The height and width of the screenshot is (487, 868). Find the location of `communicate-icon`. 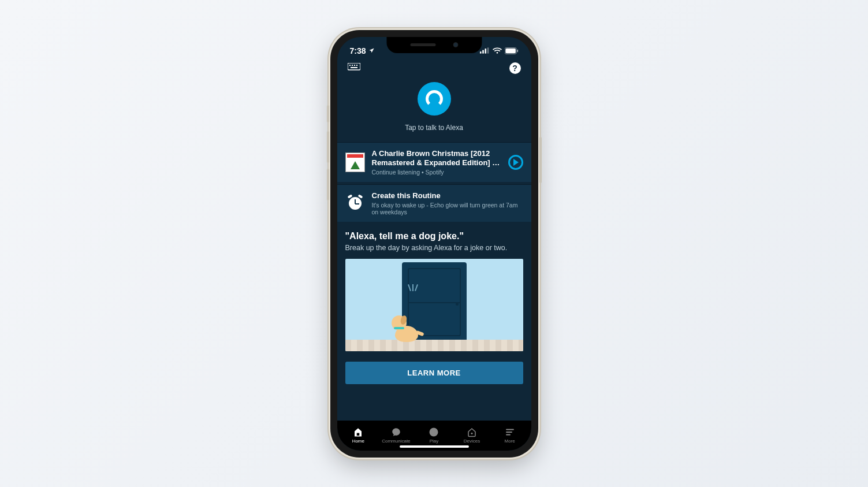

communicate-icon is located at coordinates (396, 432).